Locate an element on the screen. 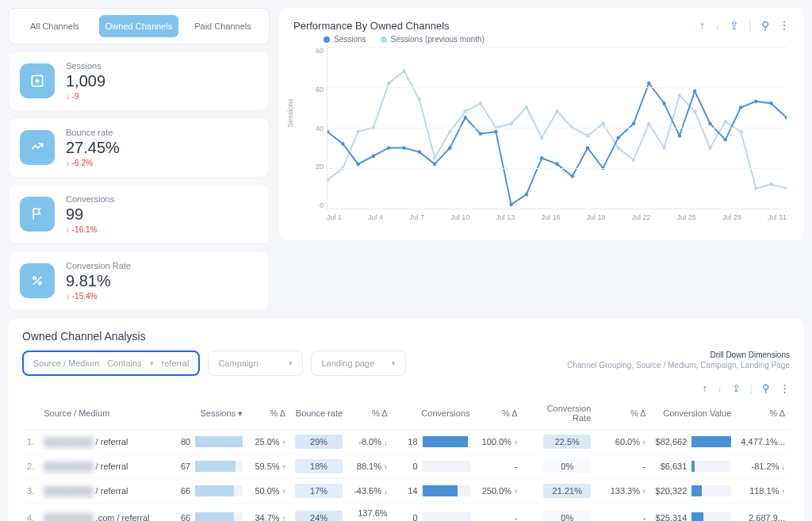 The image size is (812, 521). bounce-value: 27.45% is located at coordinates (93, 147).